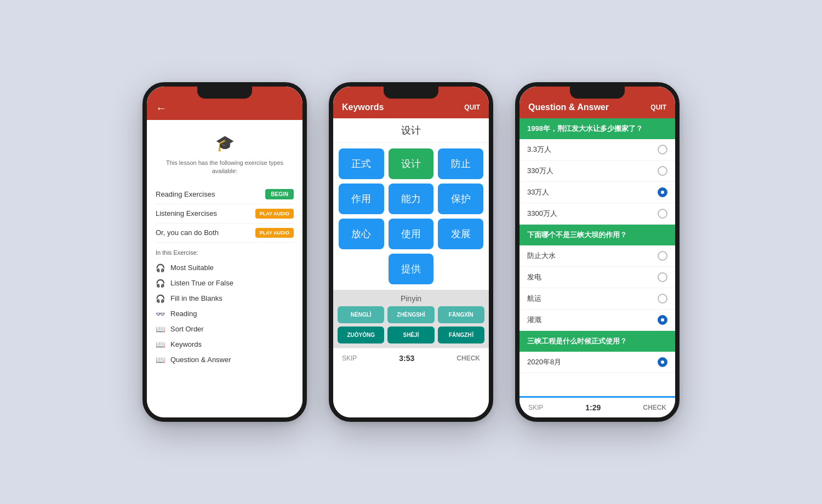 Image resolution: width=822 pixels, height=504 pixels. I want to click on in-exercise-label: In this Exercise:, so click(225, 253).